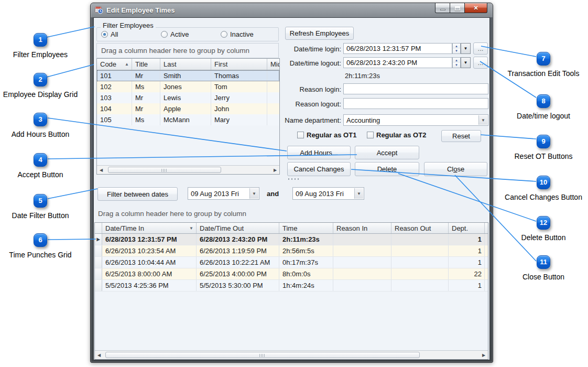 The image size is (588, 367). I want to click on logout-dropdown-button: ▼, so click(465, 63).